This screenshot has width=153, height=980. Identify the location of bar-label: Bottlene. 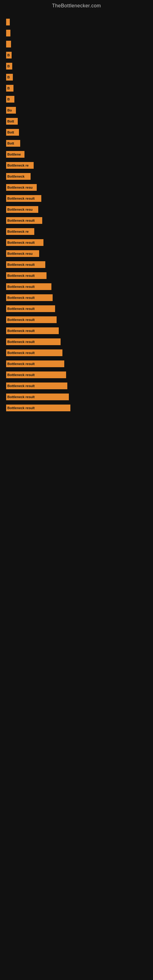
(14, 154).